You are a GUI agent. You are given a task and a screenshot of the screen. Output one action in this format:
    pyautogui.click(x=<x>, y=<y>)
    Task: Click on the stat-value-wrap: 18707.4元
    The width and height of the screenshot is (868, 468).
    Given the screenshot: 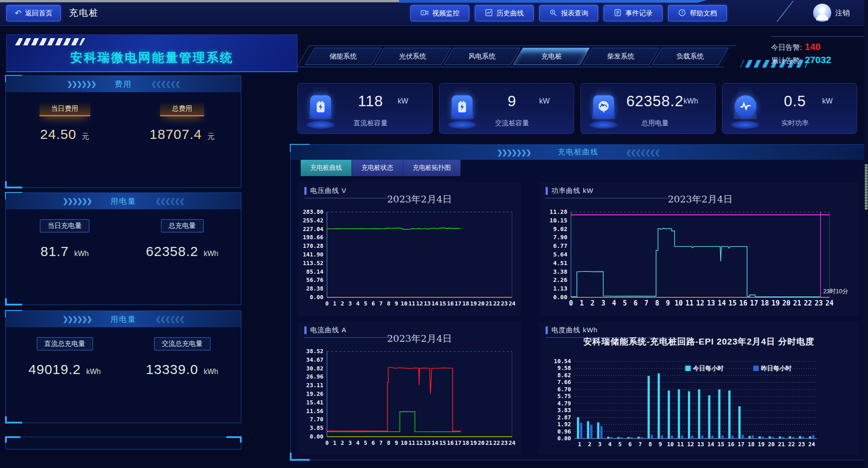 What is the action you would take?
    pyautogui.click(x=182, y=134)
    